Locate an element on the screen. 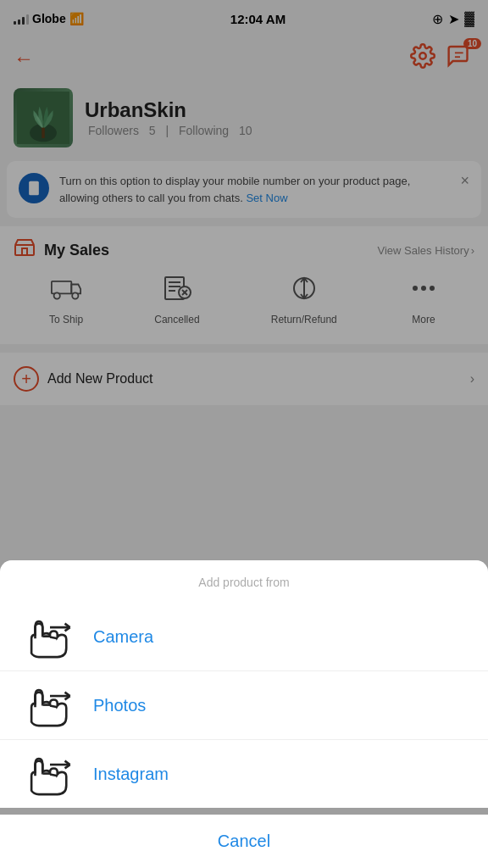 The image size is (488, 868). hand-photos-icon is located at coordinates (50, 705).